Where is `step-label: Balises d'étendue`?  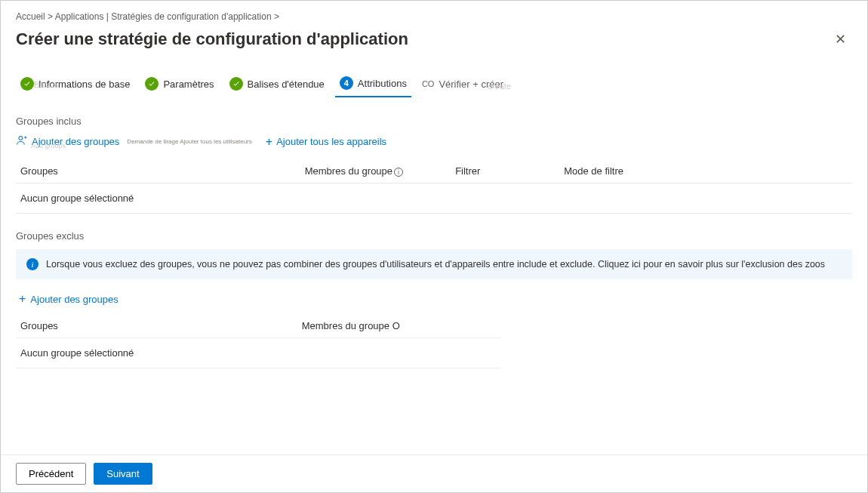
step-label: Balises d'étendue is located at coordinates (286, 85).